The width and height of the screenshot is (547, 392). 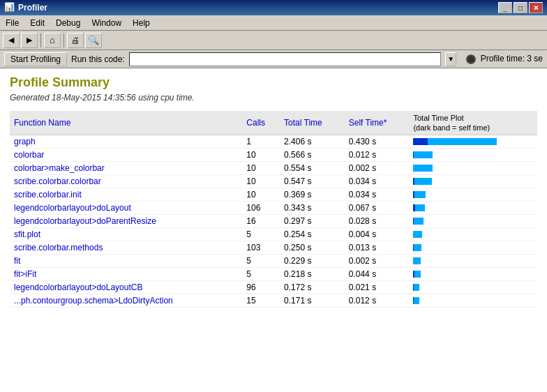 What do you see at coordinates (59, 248) in the screenshot?
I see `func-link: scribe.colorbar.methods` at bounding box center [59, 248].